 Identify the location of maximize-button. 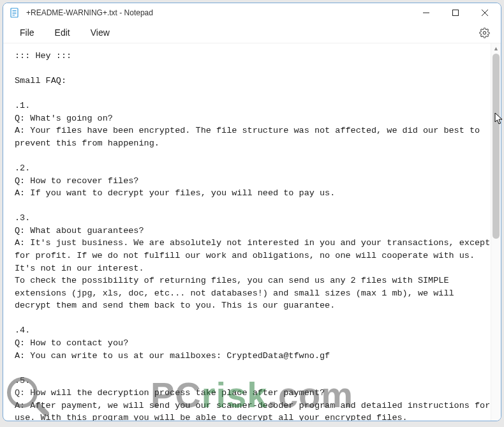
(456, 13).